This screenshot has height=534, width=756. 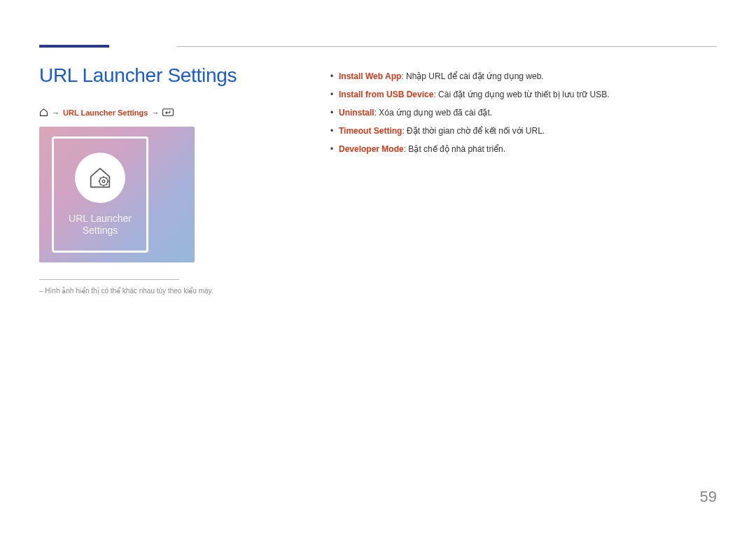 I want to click on breadcrumb-link: URL Launcher Settings, so click(x=105, y=113).